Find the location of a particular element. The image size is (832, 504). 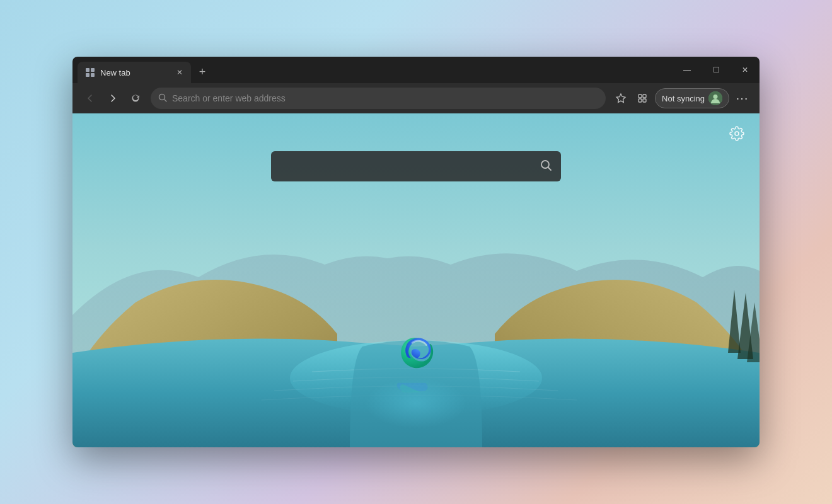

tab-favicon is located at coordinates (90, 72).